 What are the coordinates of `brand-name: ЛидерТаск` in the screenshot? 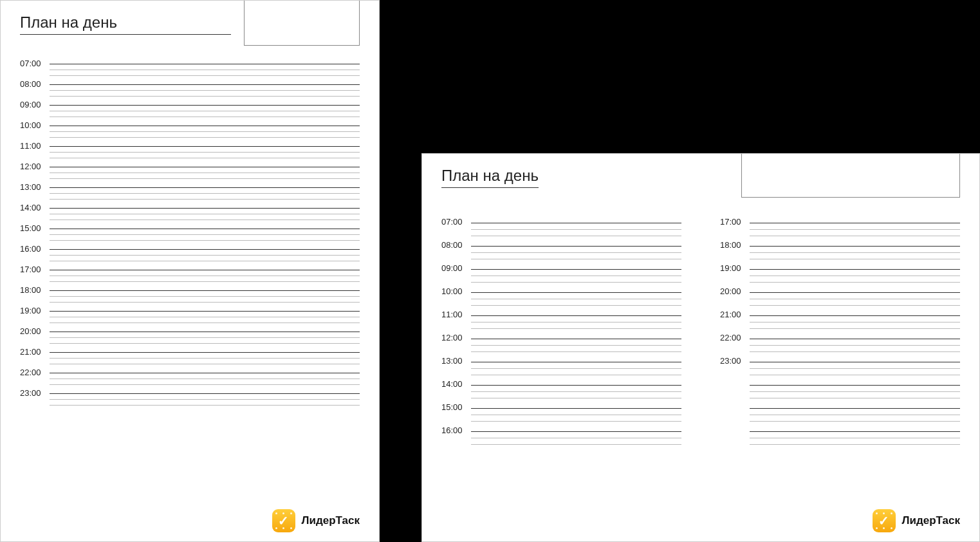 It's located at (331, 521).